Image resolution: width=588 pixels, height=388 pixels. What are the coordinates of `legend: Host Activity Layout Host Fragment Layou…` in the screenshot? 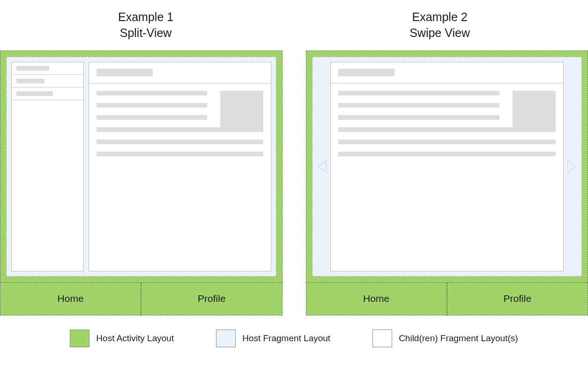 It's located at (294, 338).